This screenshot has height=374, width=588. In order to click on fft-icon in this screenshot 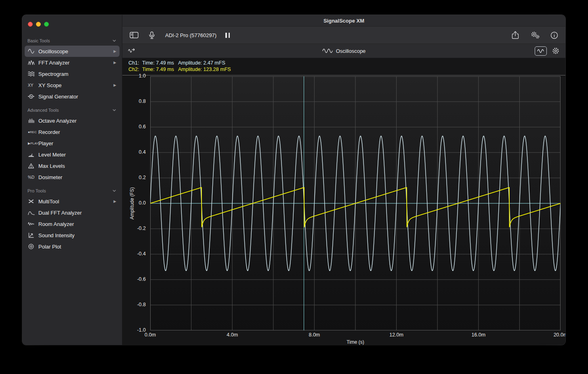, I will do `click(33, 63)`.